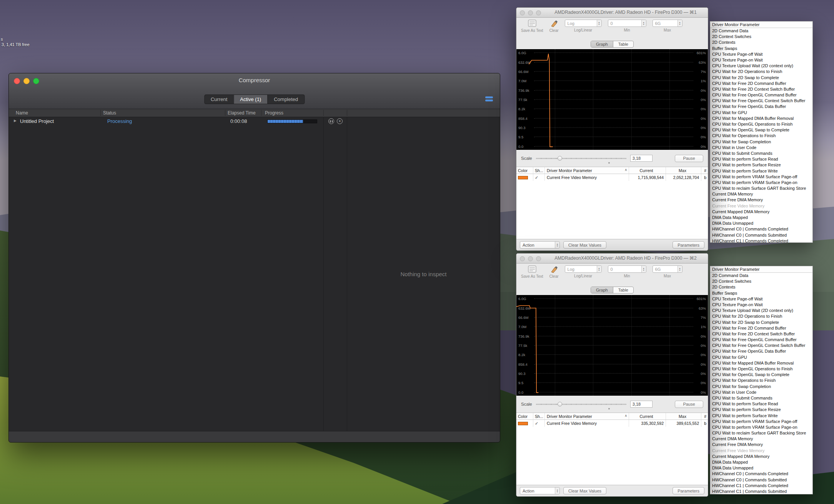 Image resolution: width=834 pixels, height=504 pixels. Describe the element at coordinates (761, 31) in the screenshot. I see `parameter-list-item: 2D Command Data` at that location.